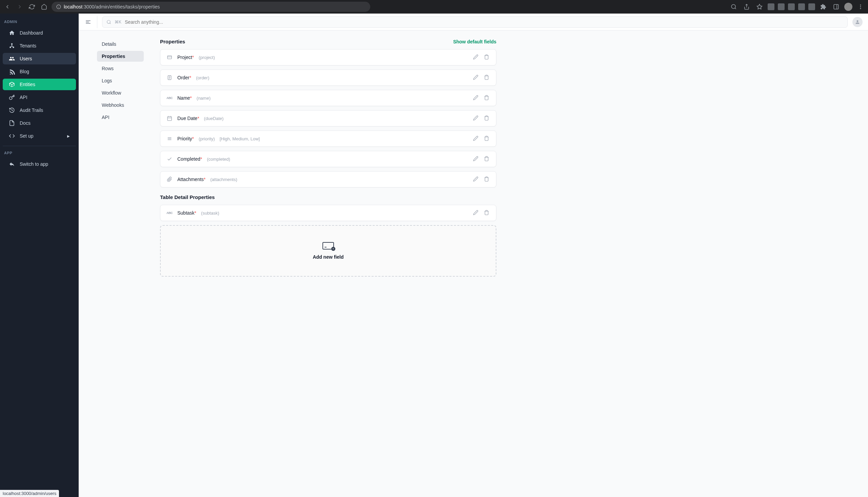  What do you see at coordinates (860, 7) in the screenshot?
I see `menu-icon` at bounding box center [860, 7].